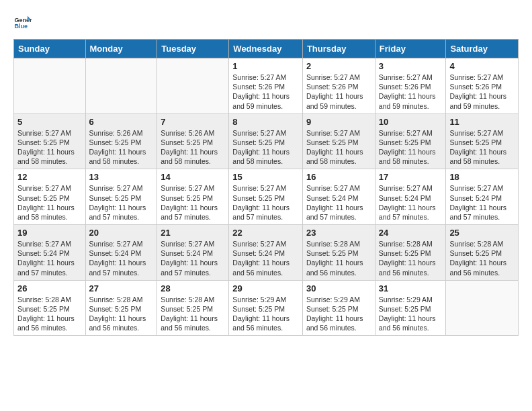 The width and height of the screenshot is (532, 411). What do you see at coordinates (266, 66) in the screenshot?
I see `day-number: 1` at bounding box center [266, 66].